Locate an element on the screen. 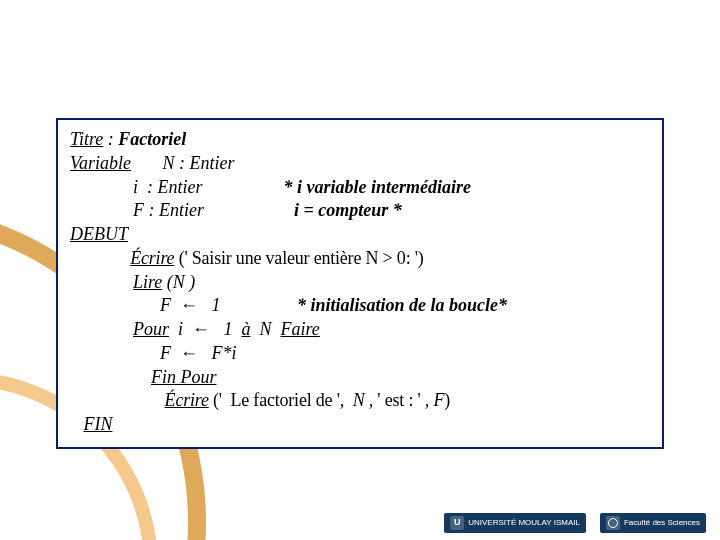 The image size is (720, 540). code-line: Titre : Factoriel is located at coordinates (360, 140).